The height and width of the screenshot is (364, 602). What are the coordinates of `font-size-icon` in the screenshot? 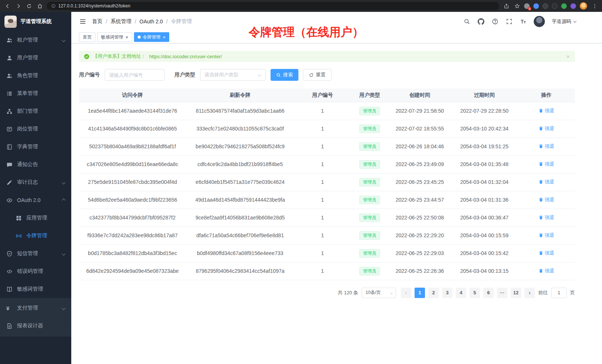 It's located at (523, 21).